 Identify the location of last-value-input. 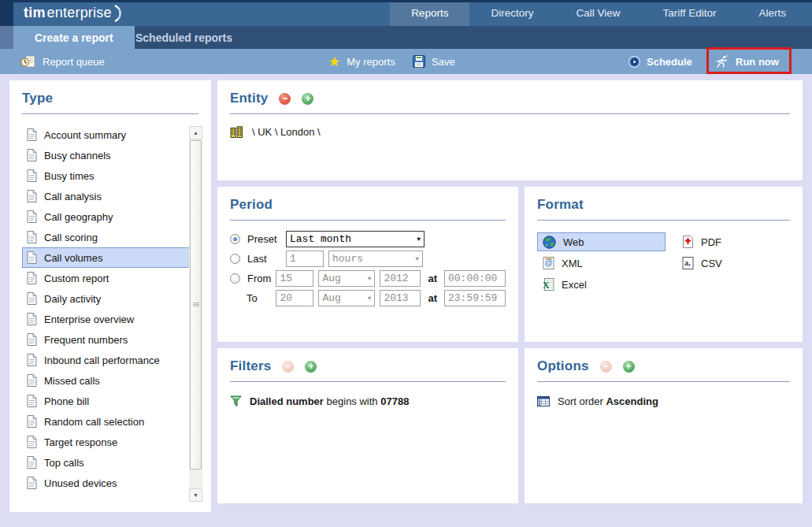
(305, 258).